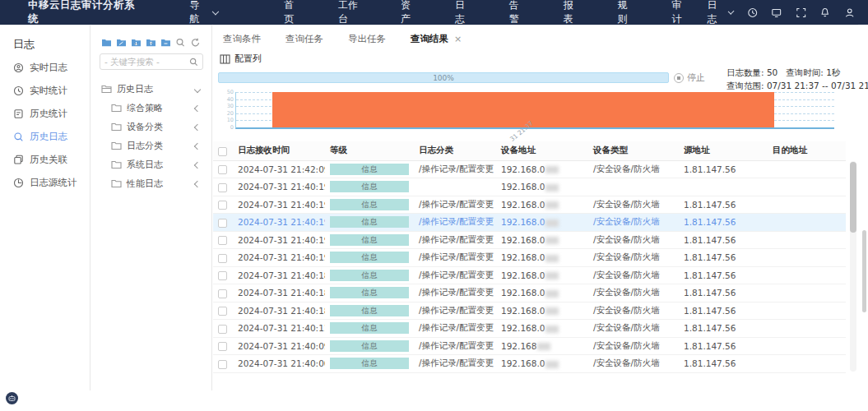  I want to click on topbar-right-cluster: 日志, so click(782, 13).